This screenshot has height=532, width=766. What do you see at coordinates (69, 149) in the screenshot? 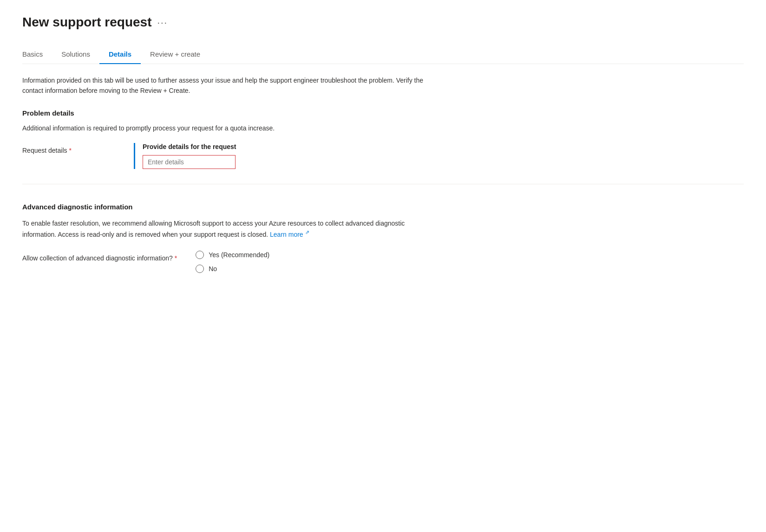
I see `request-details-label: Request details*` at bounding box center [69, 149].